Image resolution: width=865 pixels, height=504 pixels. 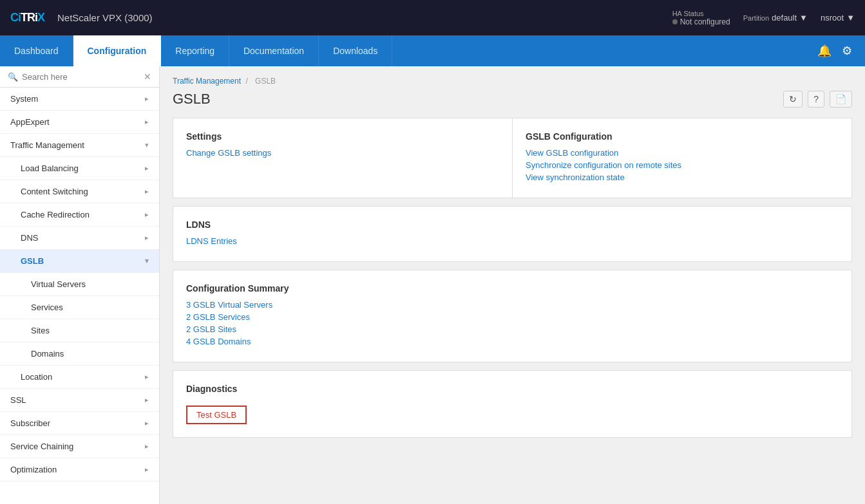 I want to click on ldns-card: LDNS LDNS Entries, so click(x=513, y=234).